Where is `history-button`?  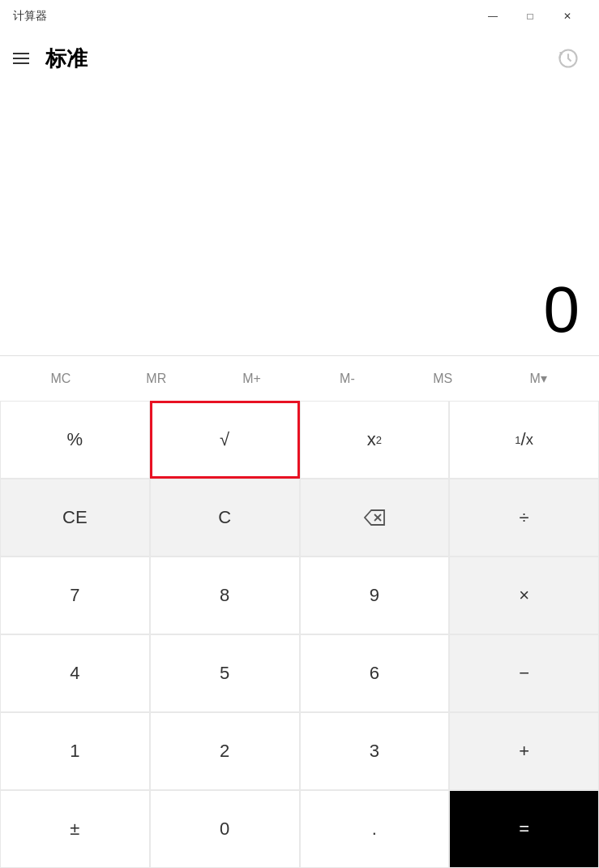
history-button is located at coordinates (568, 58).